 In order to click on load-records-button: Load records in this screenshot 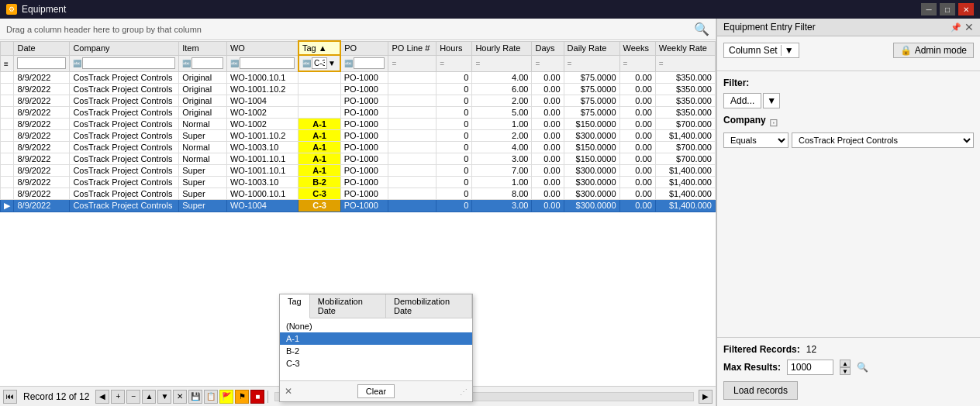, I will do `click(761, 391)`.